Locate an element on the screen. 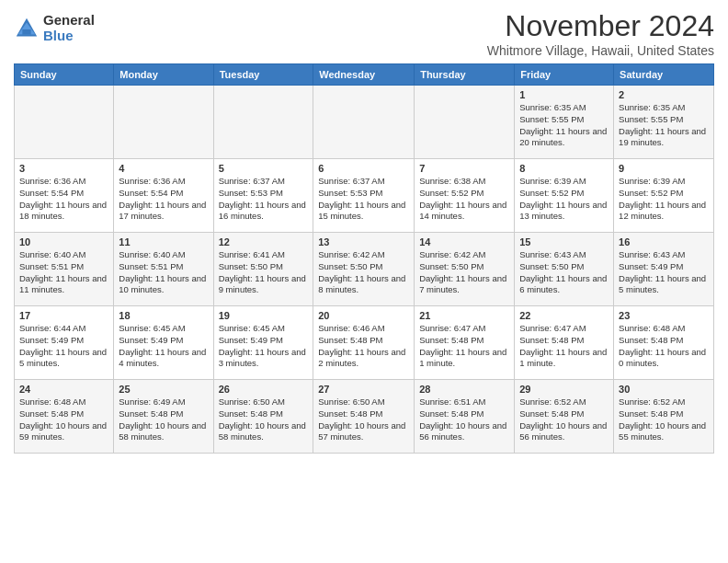 Image resolution: width=728 pixels, height=563 pixels. calendar-day-cell: 5Sunrise: 6:37 AM Sunset: 5:53 PM Daylig… is located at coordinates (263, 196).